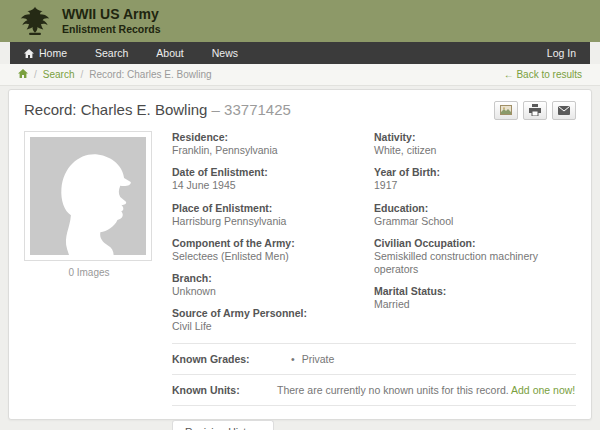 The image size is (600, 430). Describe the element at coordinates (273, 215) in the screenshot. I see `record-field: Place of Enlistment: Harrisburg Pennsylv…` at that location.